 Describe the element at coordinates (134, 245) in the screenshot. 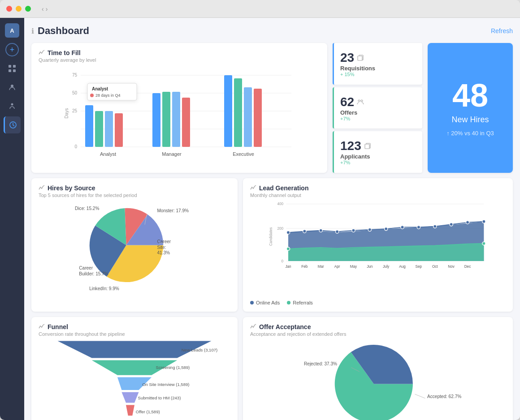

I see `hires-by-source-card: Hires by Source Top 5 sources of hires f…` at that location.